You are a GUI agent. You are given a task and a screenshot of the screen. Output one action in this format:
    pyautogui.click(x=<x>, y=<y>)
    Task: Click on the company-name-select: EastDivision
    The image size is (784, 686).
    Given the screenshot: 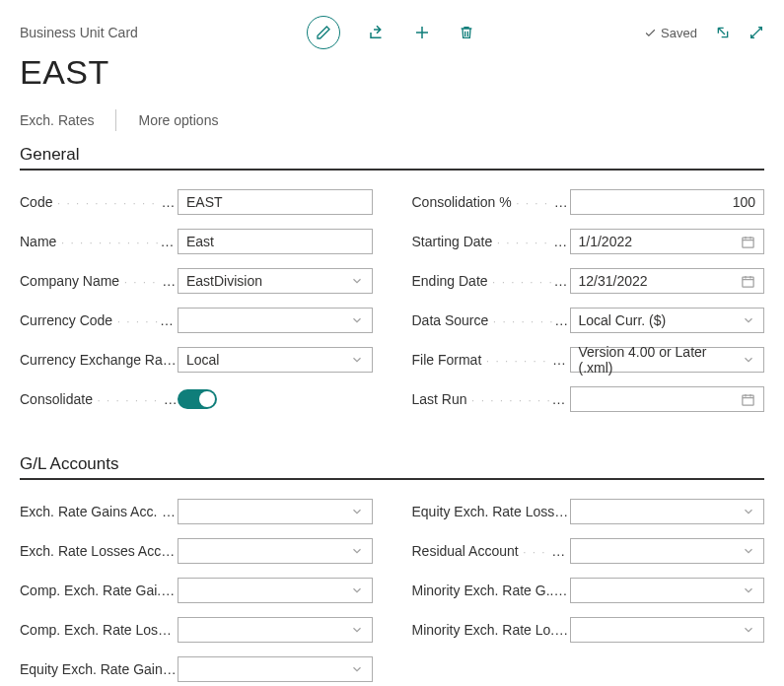 What is the action you would take?
    pyautogui.click(x=275, y=281)
    